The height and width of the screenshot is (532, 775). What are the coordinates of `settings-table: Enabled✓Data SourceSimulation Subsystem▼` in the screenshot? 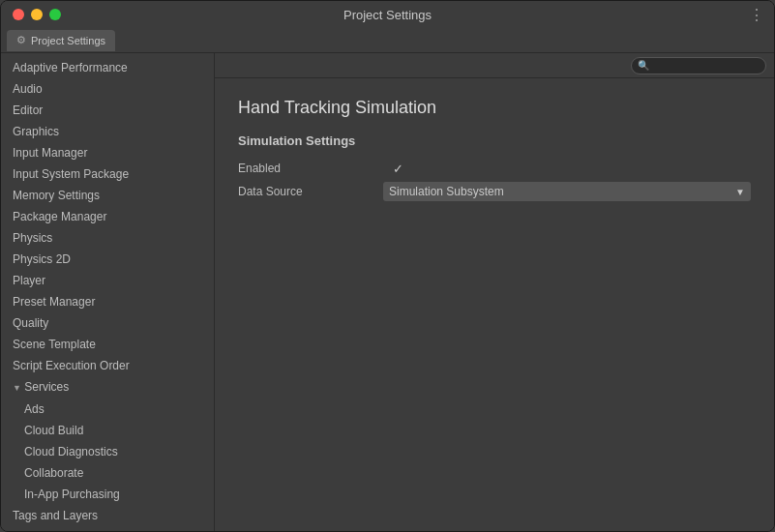 It's located at (494, 180).